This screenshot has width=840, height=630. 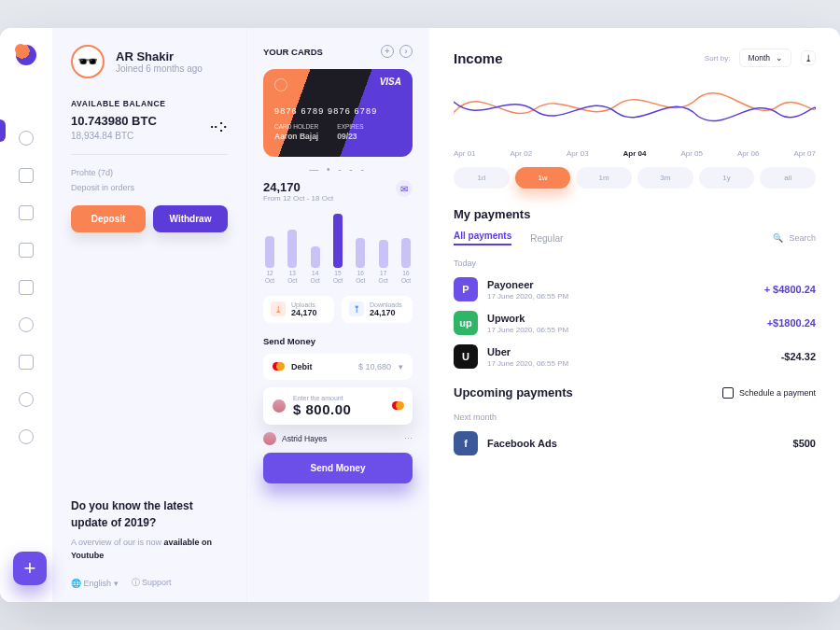 What do you see at coordinates (278, 367) in the screenshot?
I see `mastercard-icon` at bounding box center [278, 367].